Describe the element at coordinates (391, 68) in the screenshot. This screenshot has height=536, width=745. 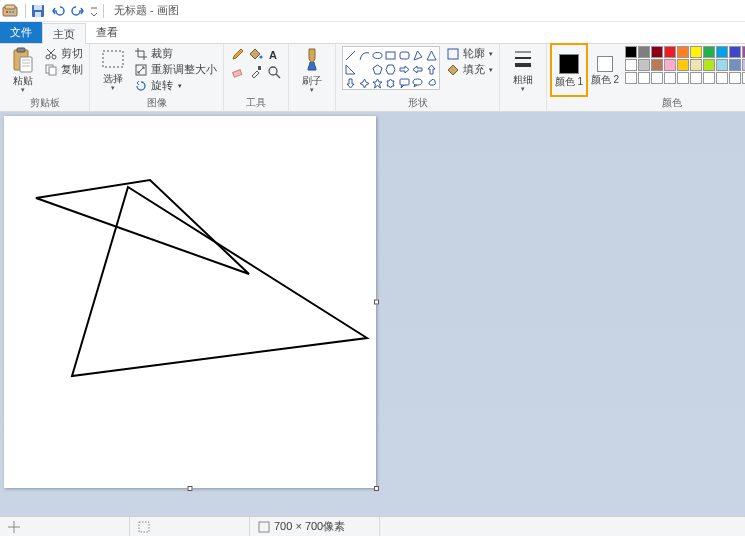
I see `shapes-gallery` at that location.